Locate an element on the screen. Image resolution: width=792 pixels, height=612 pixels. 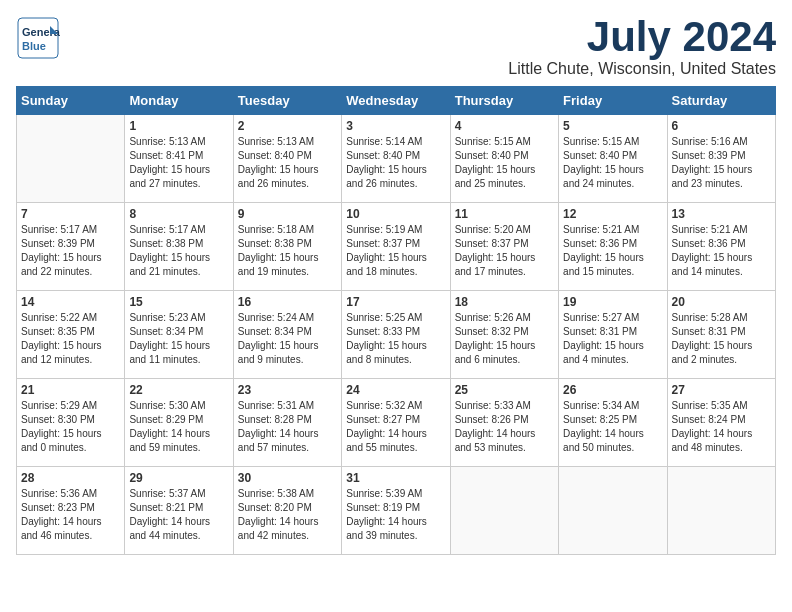
day-number: 18 is located at coordinates (504, 302).